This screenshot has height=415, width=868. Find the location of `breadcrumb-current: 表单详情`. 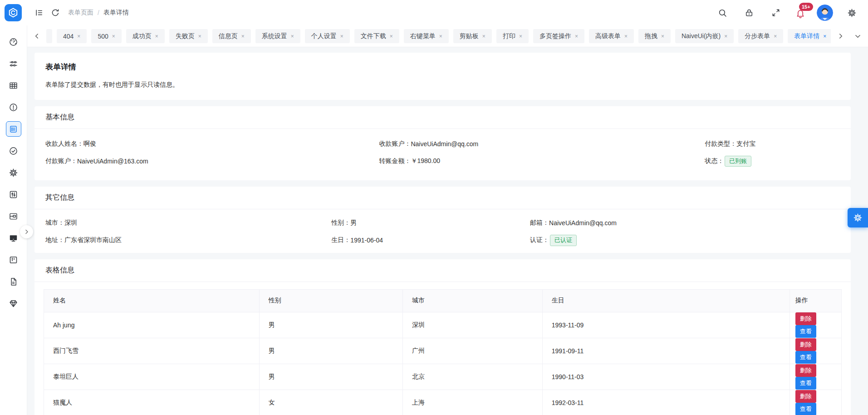

breadcrumb-current: 表单详情 is located at coordinates (116, 13).